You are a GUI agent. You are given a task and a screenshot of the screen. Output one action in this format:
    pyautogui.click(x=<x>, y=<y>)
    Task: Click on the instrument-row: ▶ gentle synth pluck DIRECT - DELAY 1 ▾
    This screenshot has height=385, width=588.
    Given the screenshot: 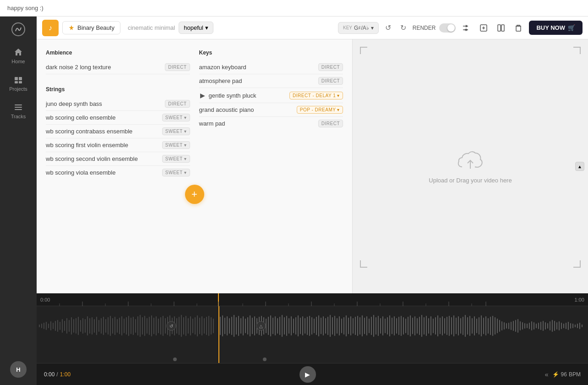 What is the action you would take?
    pyautogui.click(x=271, y=95)
    